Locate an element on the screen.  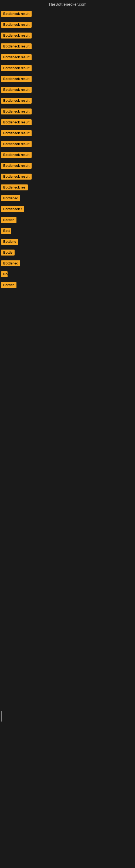
bottleneck-row: Bott is located at coordinates (68, 231).